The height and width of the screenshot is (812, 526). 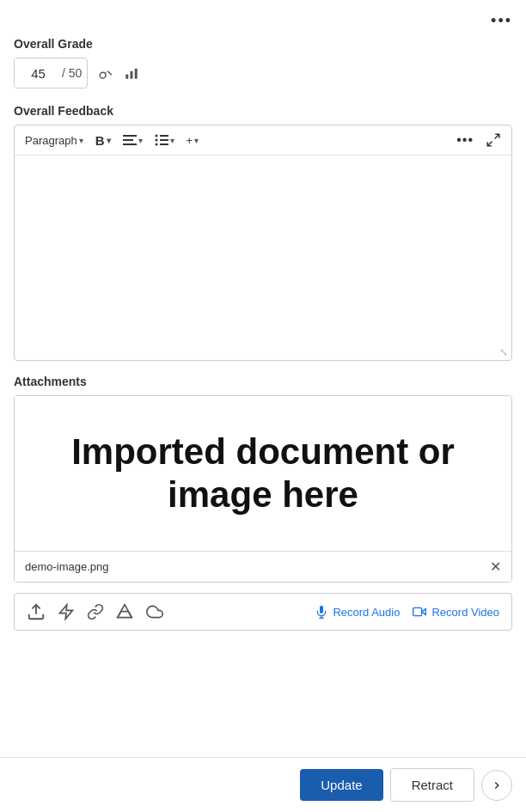 I want to click on cloud-button, so click(x=155, y=612).